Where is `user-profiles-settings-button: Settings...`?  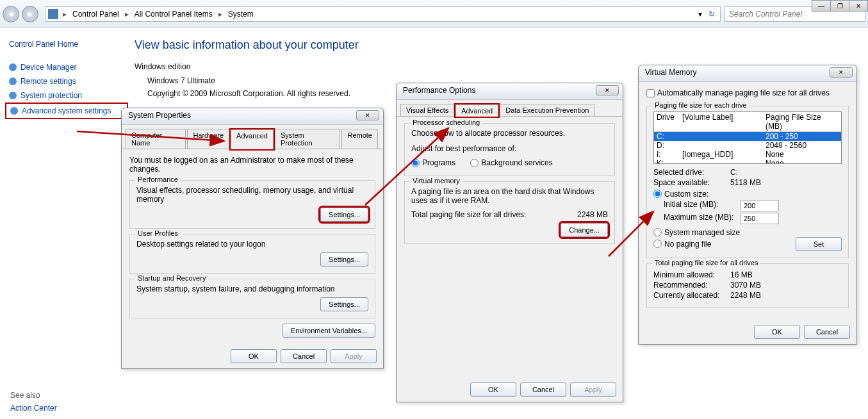 user-profiles-settings-button: Settings... is located at coordinates (345, 259).